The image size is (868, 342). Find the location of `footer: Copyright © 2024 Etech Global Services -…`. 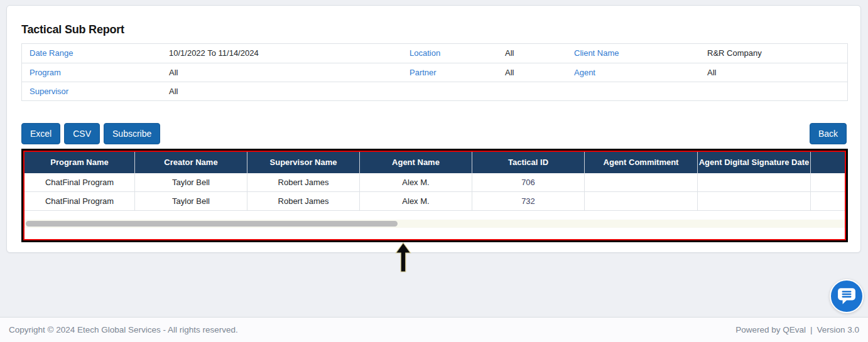

footer: Copyright © 2024 Etech Global Services -… is located at coordinates (434, 329).